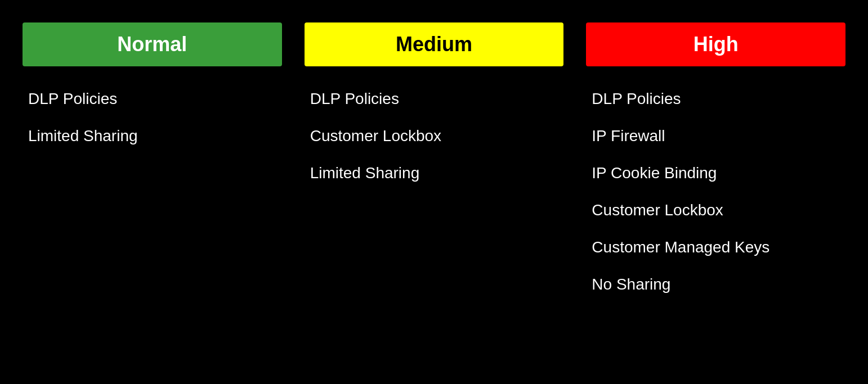 Image resolution: width=868 pixels, height=384 pixels. Describe the element at coordinates (152, 118) in the screenshot. I see `item-list-normal: DLP PoliciesLimited Sharing` at that location.